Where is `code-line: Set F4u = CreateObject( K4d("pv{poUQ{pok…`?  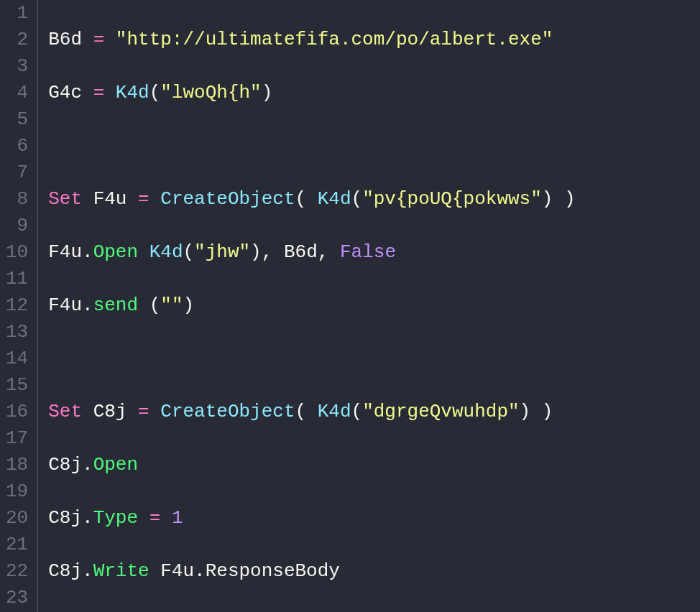
code-line: Set F4u = CreateObject( K4d("pv{poUQ{pok… is located at coordinates (312, 200).